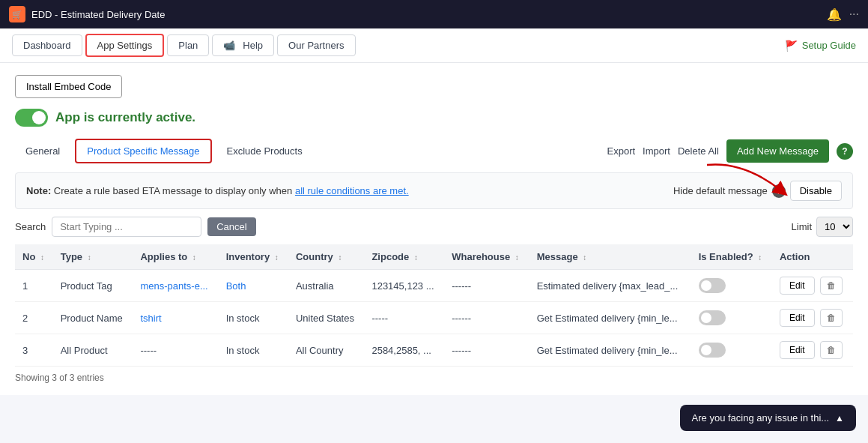 This screenshot has height=443, width=868. Describe the element at coordinates (434, 351) in the screenshot. I see `table-row: 3 All Product ----- In stock All Country…` at that location.